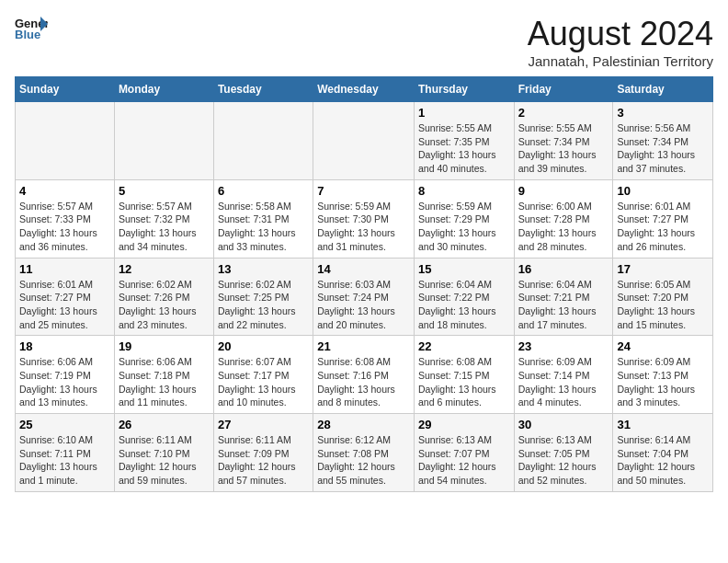  What do you see at coordinates (564, 226) in the screenshot?
I see `day-info: Sunrise: 6:00 AM Sunset: 7:28 PM Dayligh…` at bounding box center [564, 226].